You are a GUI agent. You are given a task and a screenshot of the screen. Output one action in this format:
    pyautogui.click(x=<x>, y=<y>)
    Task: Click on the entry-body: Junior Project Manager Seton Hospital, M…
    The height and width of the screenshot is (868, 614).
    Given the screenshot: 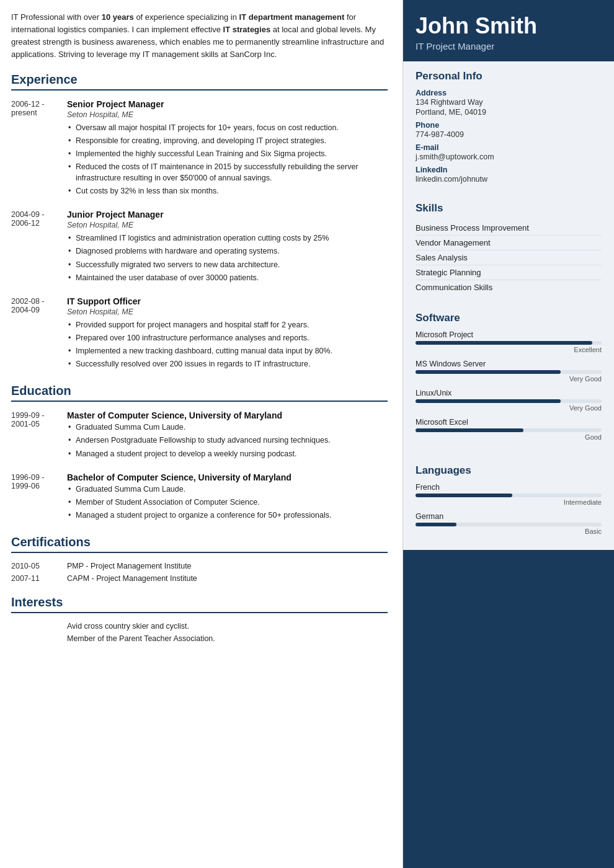 What is the action you would take?
    pyautogui.click(x=227, y=247)
    